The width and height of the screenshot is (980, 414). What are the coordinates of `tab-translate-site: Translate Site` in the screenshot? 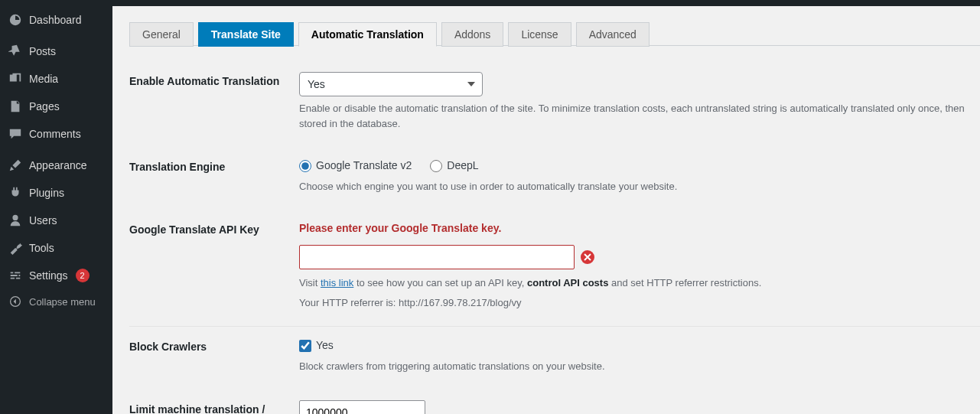 It's located at (246, 34).